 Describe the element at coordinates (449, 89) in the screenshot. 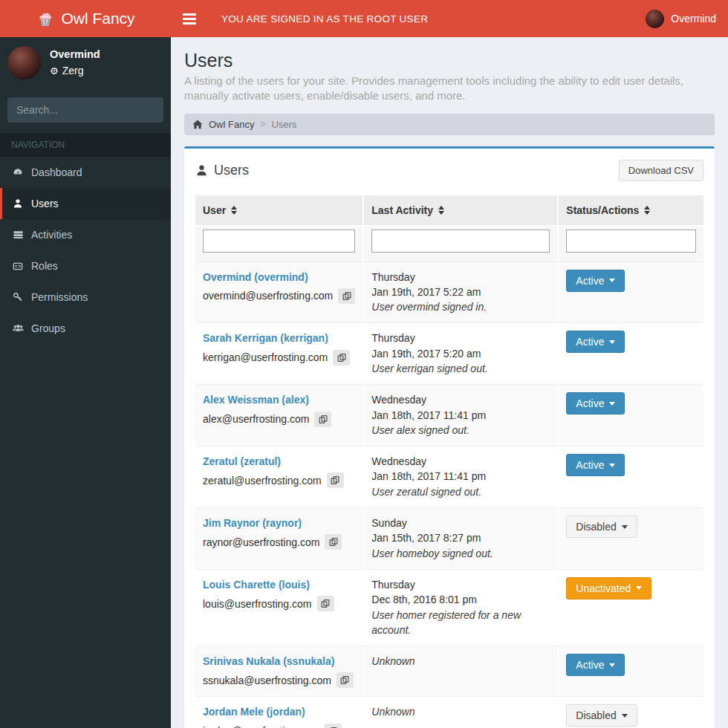

I see `page-description: A listing of the users for your site. Pr…` at that location.